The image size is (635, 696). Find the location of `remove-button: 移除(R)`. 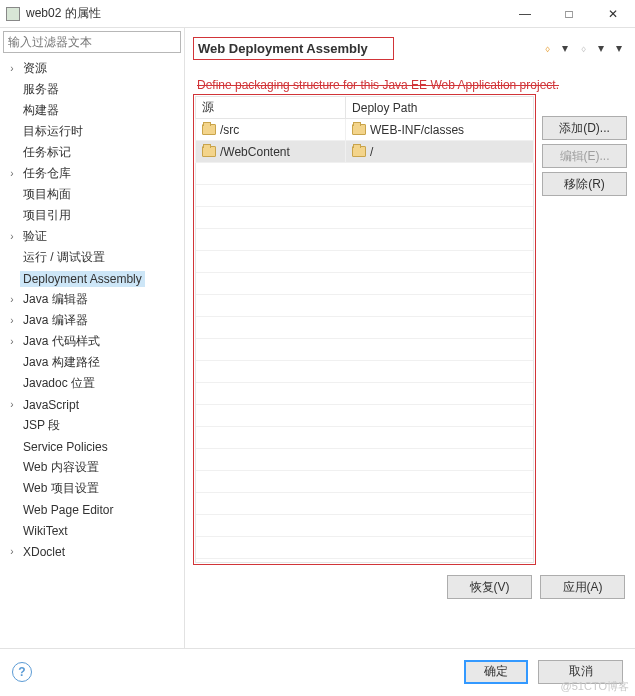

remove-button: 移除(R) is located at coordinates (584, 184).